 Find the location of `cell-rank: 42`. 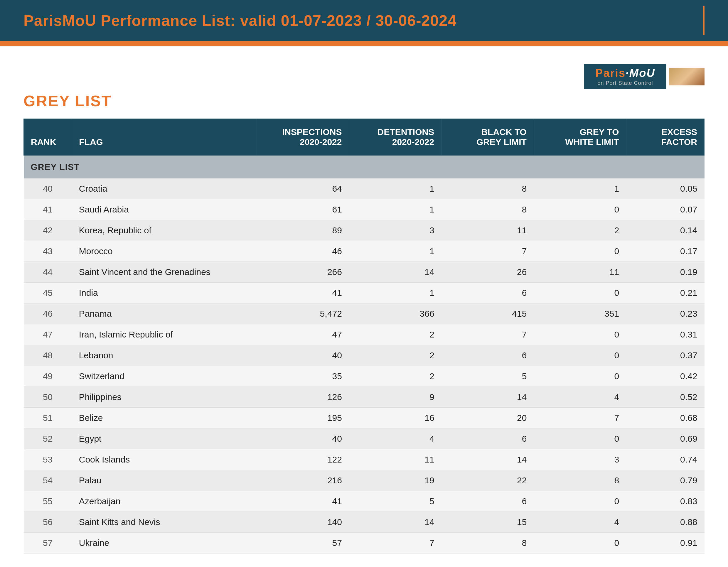

cell-rank: 42 is located at coordinates (48, 231).